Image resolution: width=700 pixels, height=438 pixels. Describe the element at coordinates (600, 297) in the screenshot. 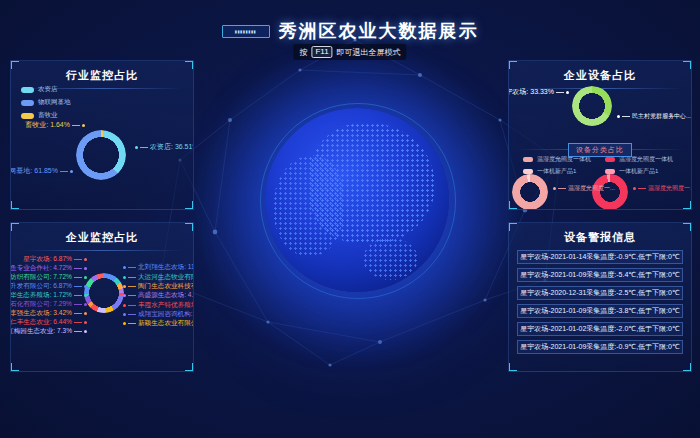

I see `panel-device-alarms: 设备警报信息 星宇农场-2021-01-14采集温度:-0.9℃,低于下限:0℃…` at that location.